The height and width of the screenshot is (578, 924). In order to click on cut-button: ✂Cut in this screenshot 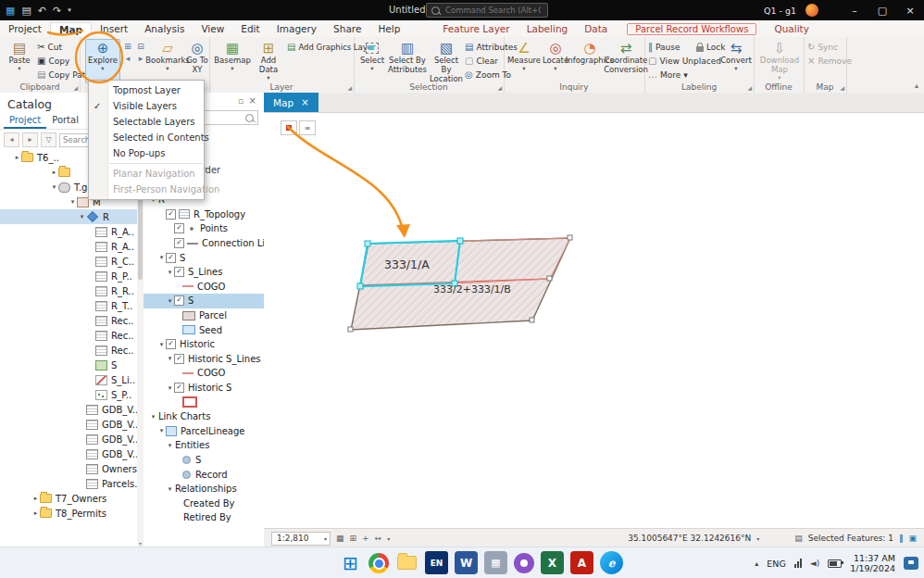, I will do `click(50, 47)`.